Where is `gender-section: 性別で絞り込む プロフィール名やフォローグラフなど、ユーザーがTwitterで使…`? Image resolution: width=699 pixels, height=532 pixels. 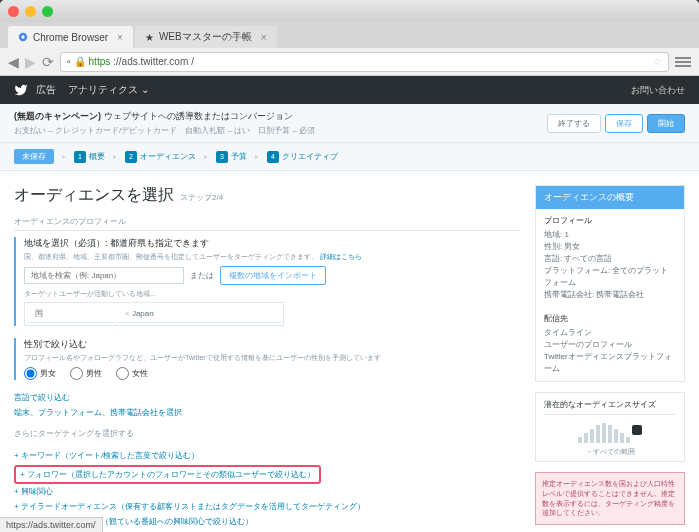 gender-section: 性別で絞り込む プロフィール名やフォローグラフなど、ユーザーがTwitterで使… is located at coordinates (268, 359).